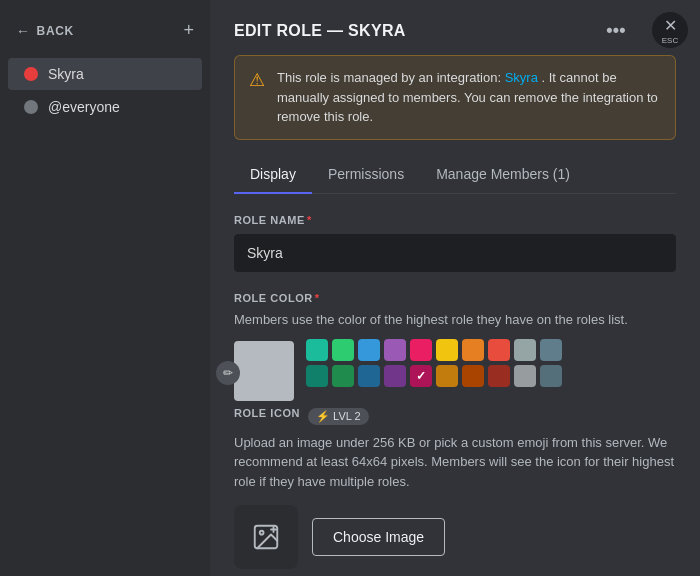 This screenshot has height=576, width=700. What do you see at coordinates (188, 30) in the screenshot?
I see `add-role-button: +` at bounding box center [188, 30].